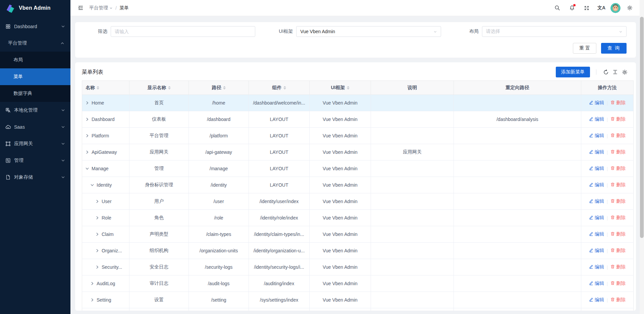  Describe the element at coordinates (615, 72) in the screenshot. I see `row-height-icon` at that location.